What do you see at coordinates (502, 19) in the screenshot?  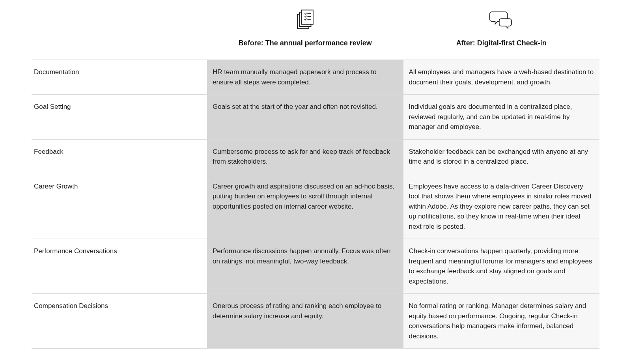 I see `chat-bubbles-icon` at bounding box center [502, 19].